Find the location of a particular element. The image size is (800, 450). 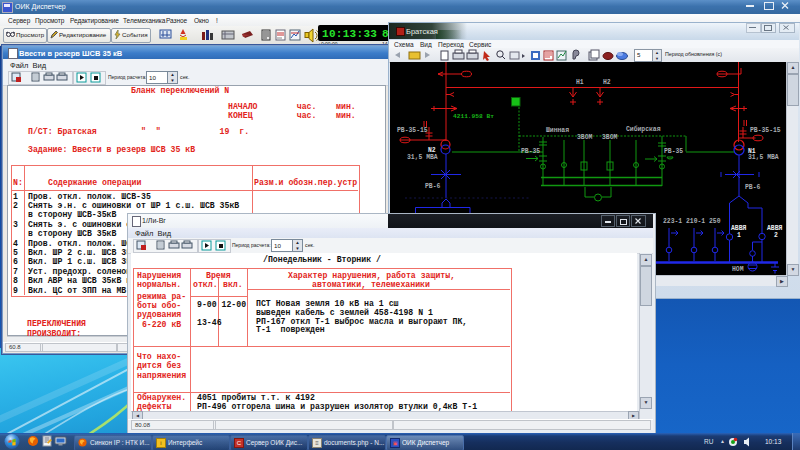

svg-text: N1 is located at coordinates (752, 152).